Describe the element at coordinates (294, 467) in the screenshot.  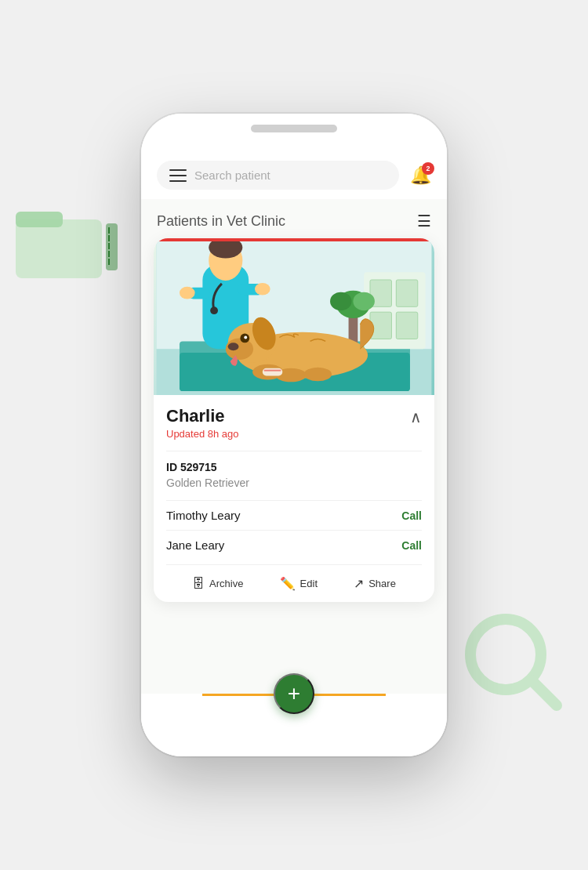
I see `pet-id: ID 529715` at that location.